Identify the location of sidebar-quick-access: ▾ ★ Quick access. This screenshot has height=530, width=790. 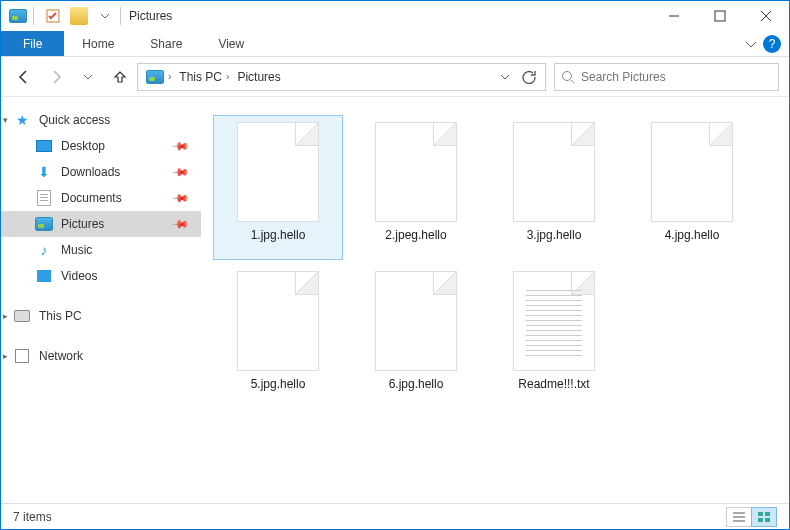
(101, 120).